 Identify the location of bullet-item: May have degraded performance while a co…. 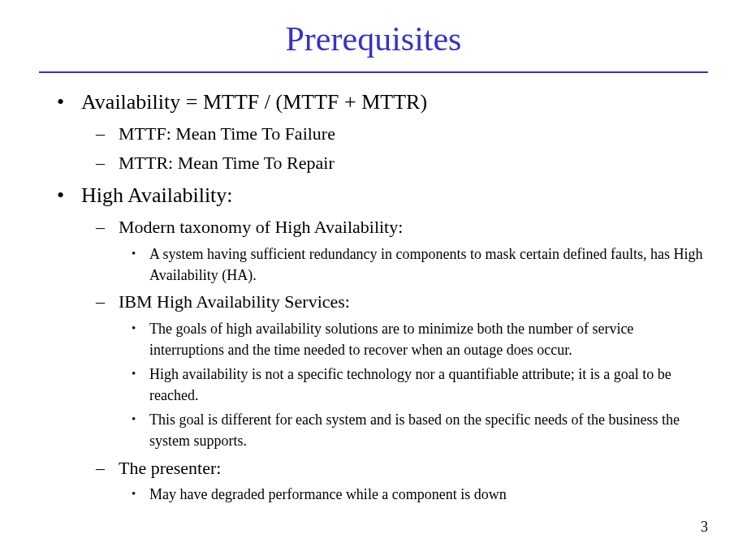
(429, 494).